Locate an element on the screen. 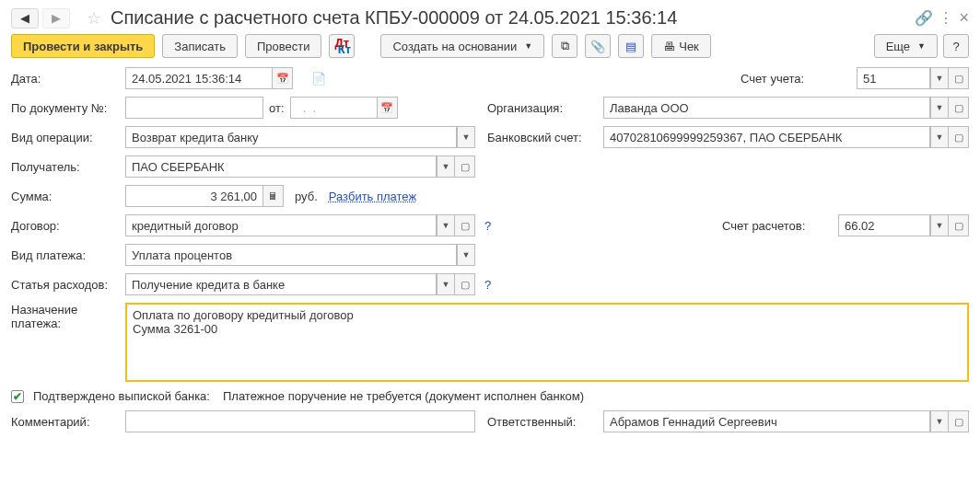  purpose-label: Назначение платежа: is located at coordinates (44, 317).